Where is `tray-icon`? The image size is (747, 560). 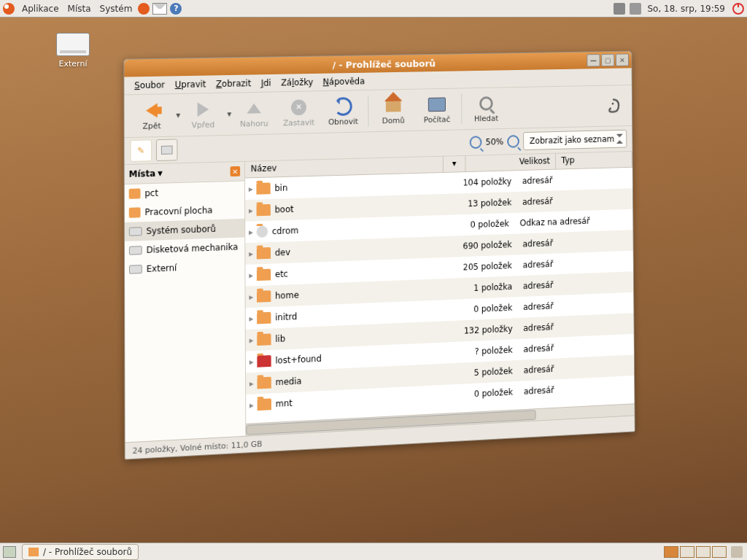
tray-icon is located at coordinates (619, 9).